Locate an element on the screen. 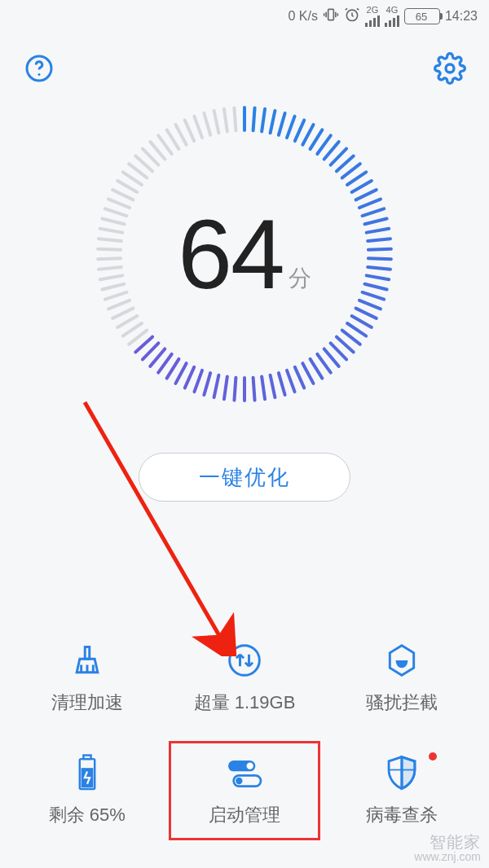  notification-dot is located at coordinates (433, 756).